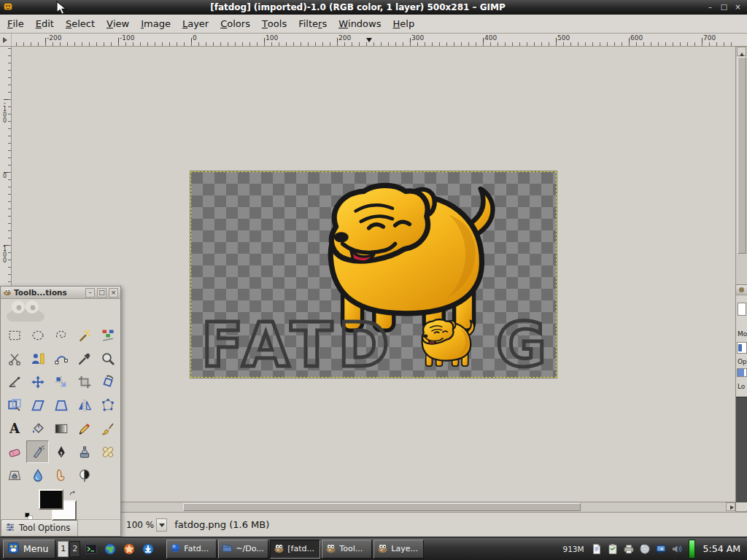  I want to click on layers-titlebar, so click(741, 290).